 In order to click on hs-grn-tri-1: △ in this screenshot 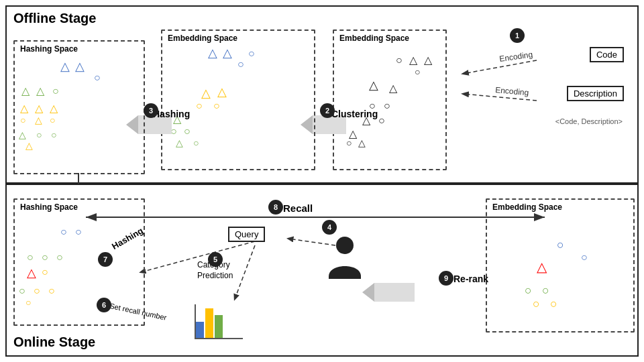, I will do `click(25, 91)`.